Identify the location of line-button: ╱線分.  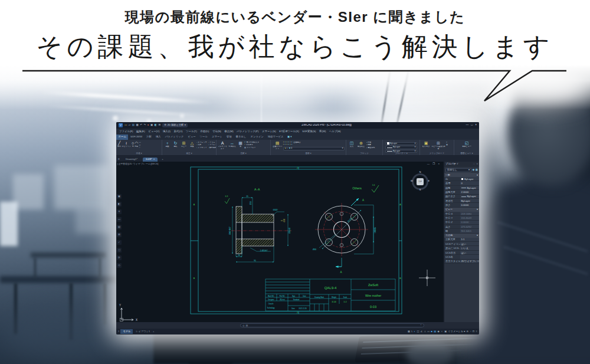
(119, 146).